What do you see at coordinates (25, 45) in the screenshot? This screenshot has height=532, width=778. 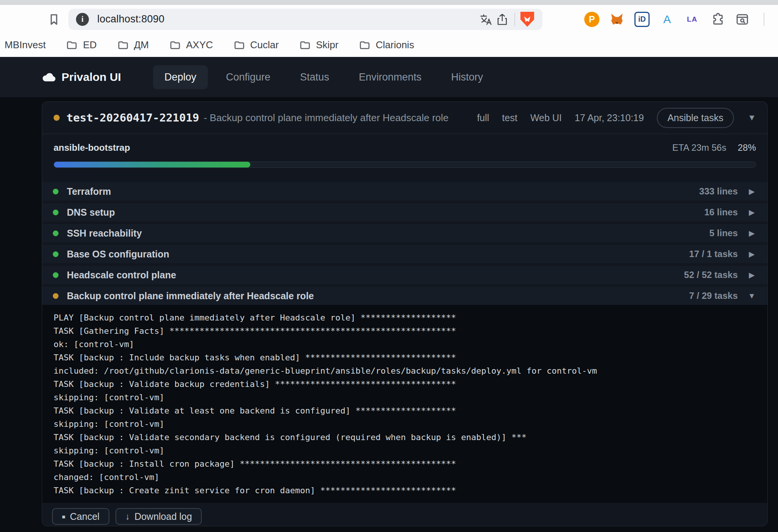 I see `bookmark-mbinvest: MBInvest` at bounding box center [25, 45].